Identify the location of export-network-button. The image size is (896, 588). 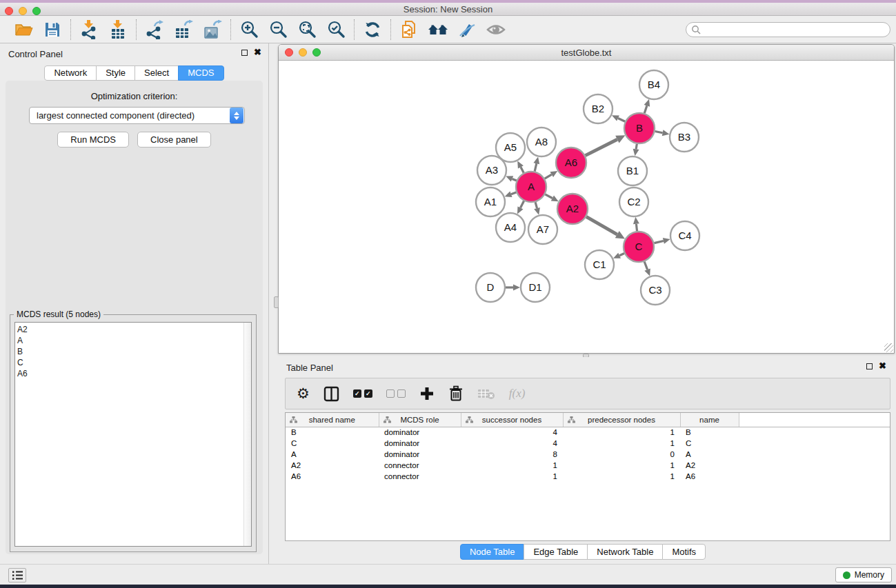
(155, 30).